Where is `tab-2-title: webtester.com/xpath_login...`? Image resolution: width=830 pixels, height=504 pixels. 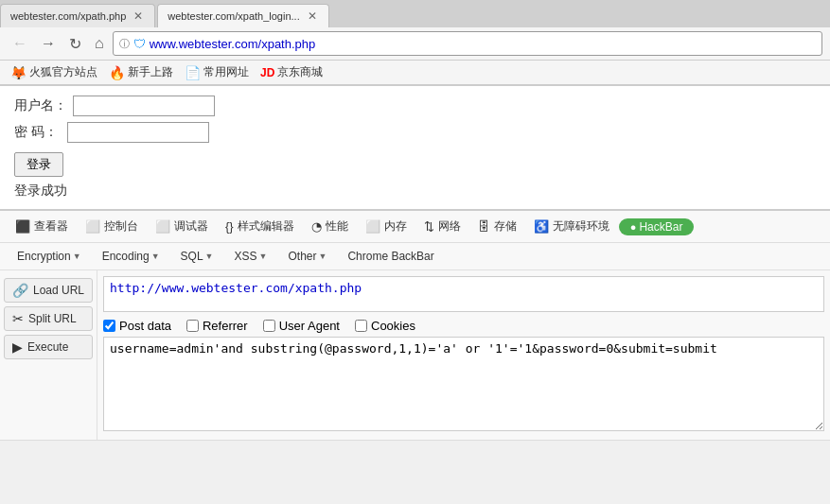
tab-2-title: webtester.com/xpath_login... is located at coordinates (233, 16).